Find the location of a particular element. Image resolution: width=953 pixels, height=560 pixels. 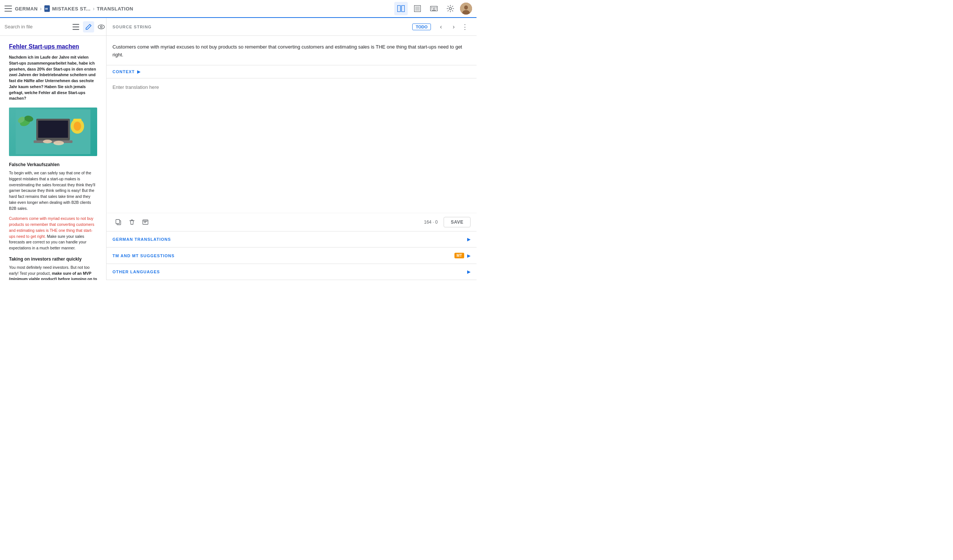

list-view-button is located at coordinates (76, 27).